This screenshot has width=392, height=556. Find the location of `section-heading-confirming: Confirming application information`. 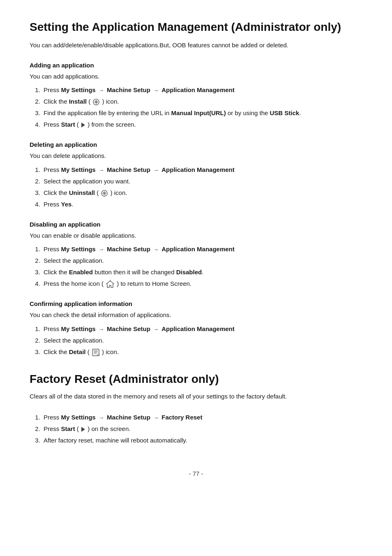

section-heading-confirming: Confirming application information is located at coordinates (196, 303).